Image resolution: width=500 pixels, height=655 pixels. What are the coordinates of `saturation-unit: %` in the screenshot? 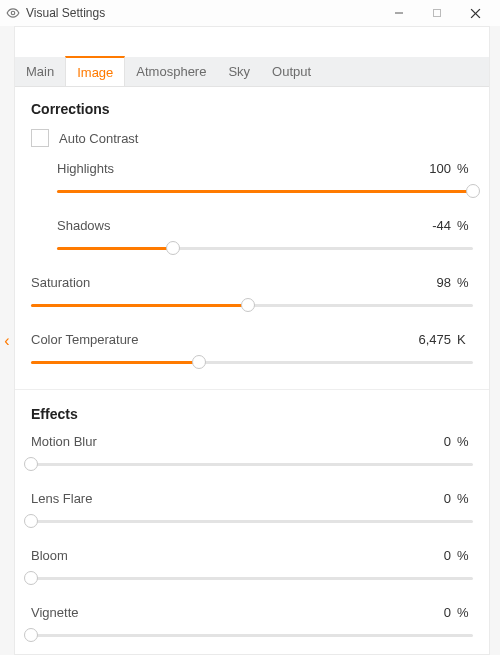 It's located at (465, 282).